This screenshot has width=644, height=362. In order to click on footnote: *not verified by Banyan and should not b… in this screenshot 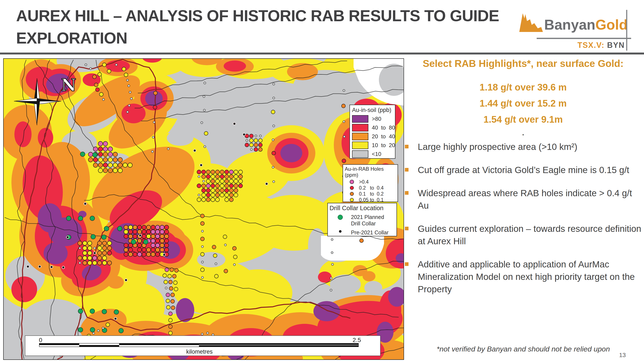, I will do `click(524, 349)`.